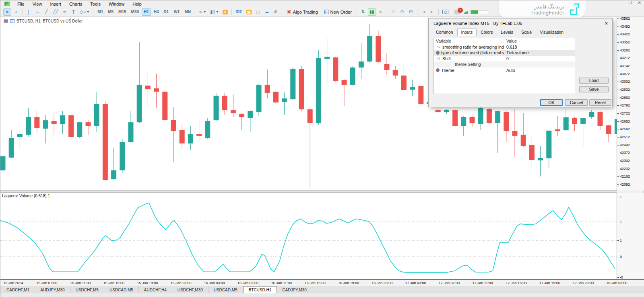 The height and width of the screenshot is (297, 644). What do you see at coordinates (504, 71) in the screenshot?
I see `table-row: ThemeAuto` at bounding box center [504, 71].